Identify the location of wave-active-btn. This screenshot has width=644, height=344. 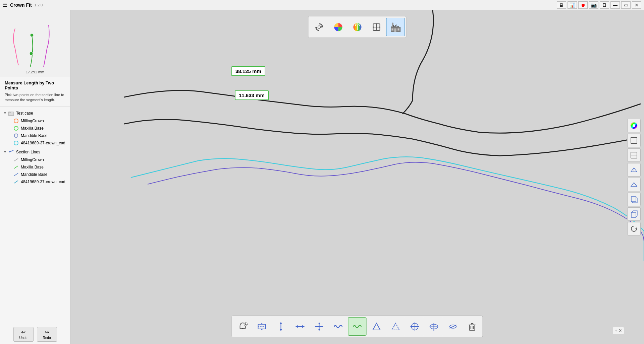
(358, 326).